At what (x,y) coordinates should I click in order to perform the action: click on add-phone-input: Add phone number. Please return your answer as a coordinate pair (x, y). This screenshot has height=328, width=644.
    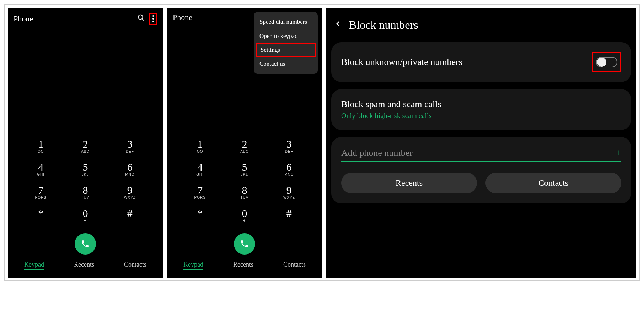
    Looking at the image, I should click on (377, 153).